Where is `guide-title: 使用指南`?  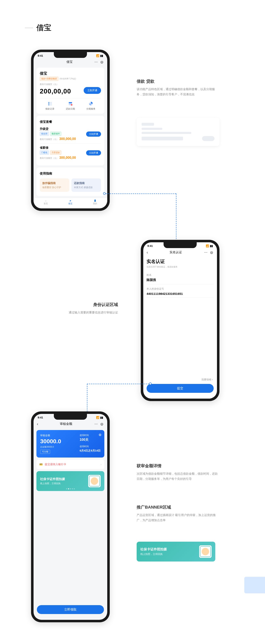
guide-title: 使用指南 is located at coordinates (71, 174).